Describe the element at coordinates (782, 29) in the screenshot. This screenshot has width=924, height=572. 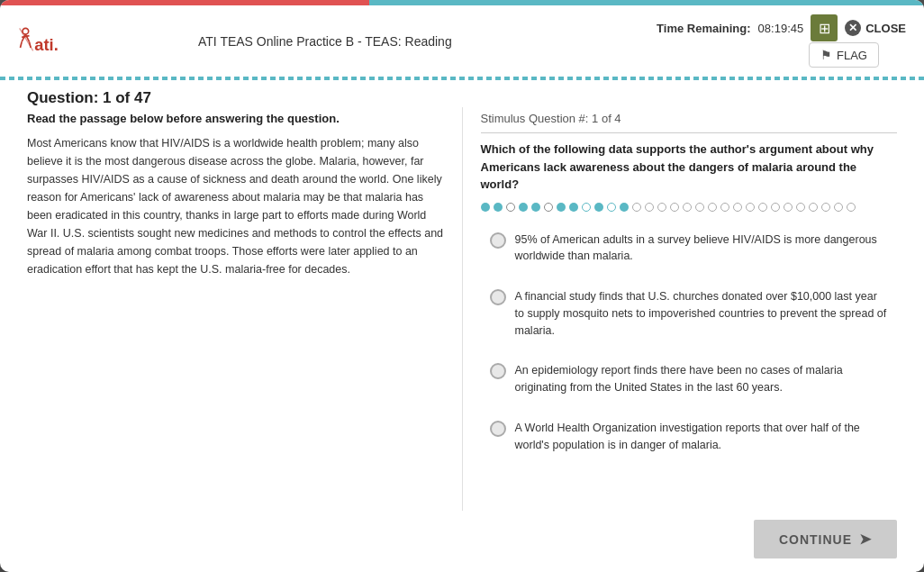
I see `time-value: 08:19:45` at that location.